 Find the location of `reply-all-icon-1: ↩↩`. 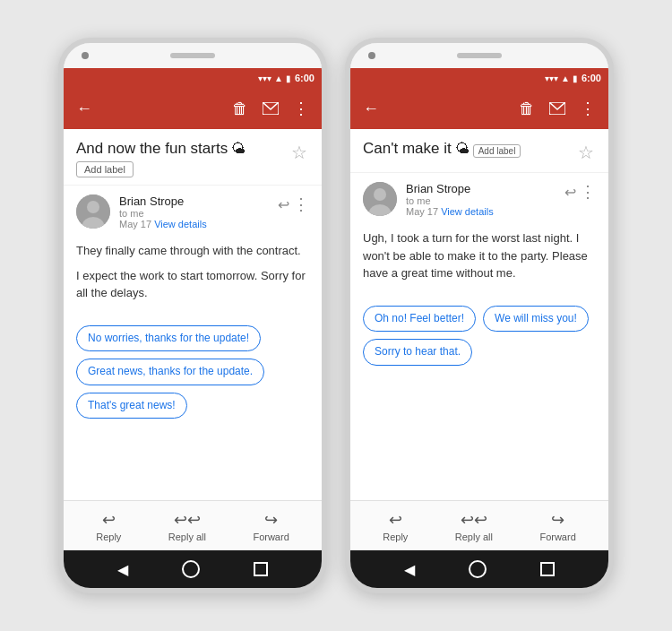

reply-all-icon-1: ↩↩ is located at coordinates (187, 520).